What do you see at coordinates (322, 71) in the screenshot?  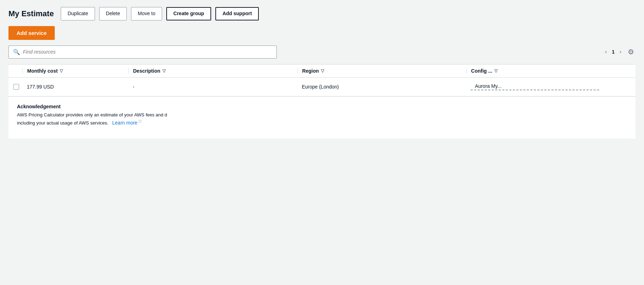 I see `table-header: Monthly cost ▽ Description ▽ Region ▽ Co…` at bounding box center [322, 71].